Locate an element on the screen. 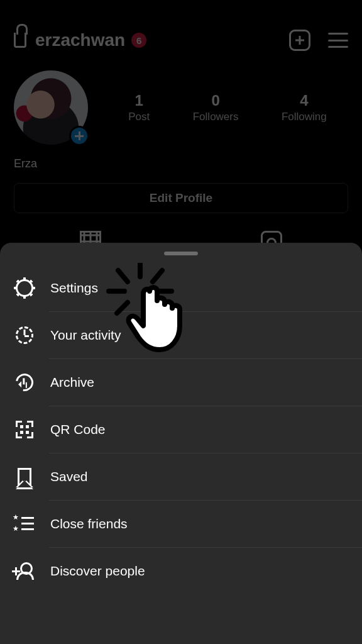 Image resolution: width=362 pixels, height=644 pixels. menu-item-settings: Settings is located at coordinates (181, 288).